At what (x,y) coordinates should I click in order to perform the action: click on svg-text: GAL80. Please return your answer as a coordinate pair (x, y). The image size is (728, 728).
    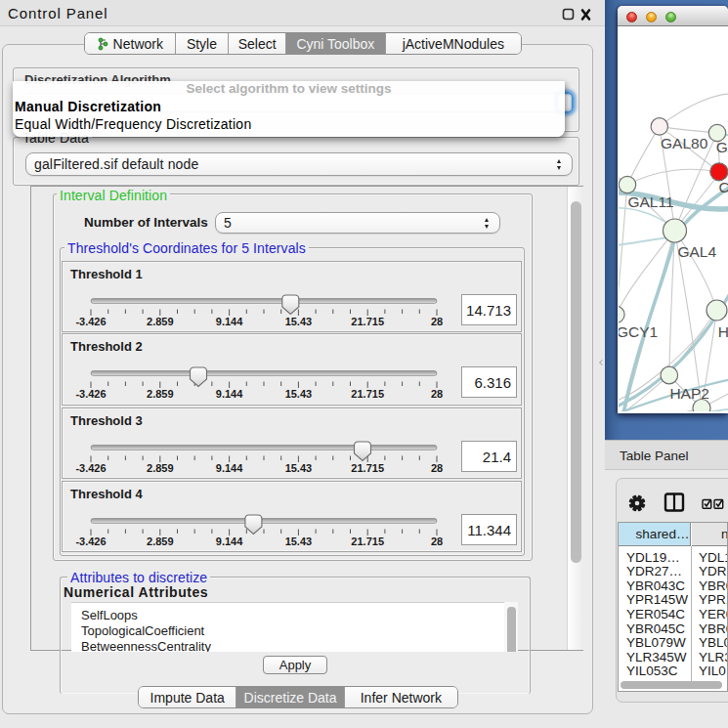
    Looking at the image, I should click on (684, 143).